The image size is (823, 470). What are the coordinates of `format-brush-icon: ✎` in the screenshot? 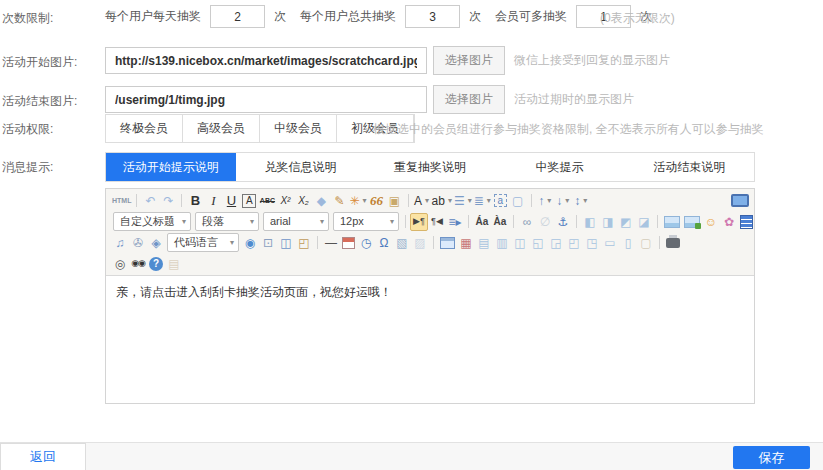 It's located at (339, 201).